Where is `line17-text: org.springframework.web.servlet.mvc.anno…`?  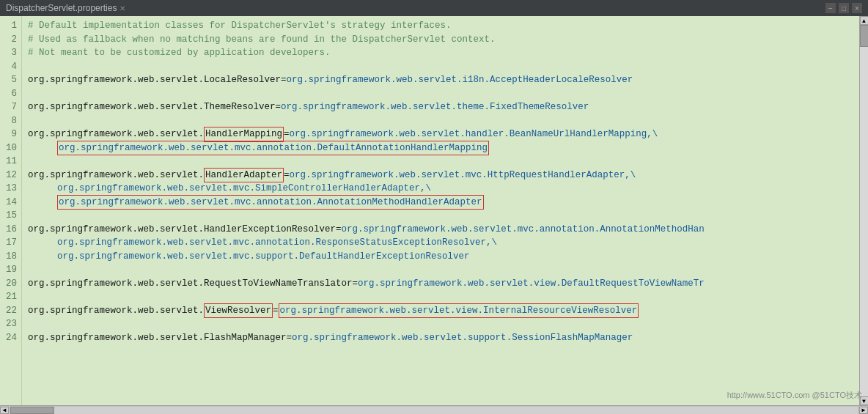 line17-text: org.springframework.web.servlet.mvc.anno… is located at coordinates (277, 243).